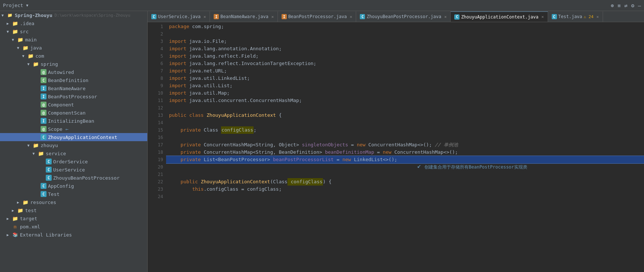 This screenshot has width=644, height=272. I want to click on tab-close-test: ✕, so click(598, 17).